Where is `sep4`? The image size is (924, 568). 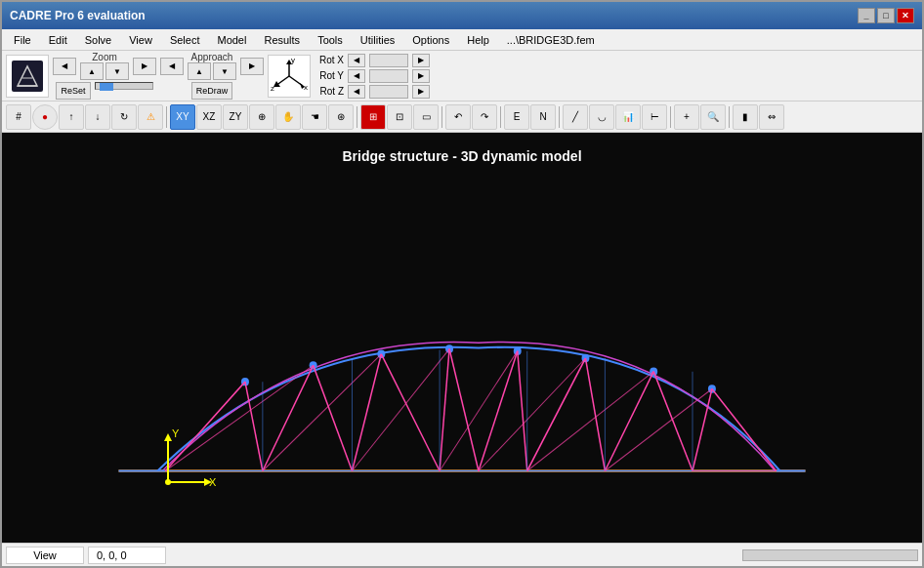 sep4 is located at coordinates (500, 117).